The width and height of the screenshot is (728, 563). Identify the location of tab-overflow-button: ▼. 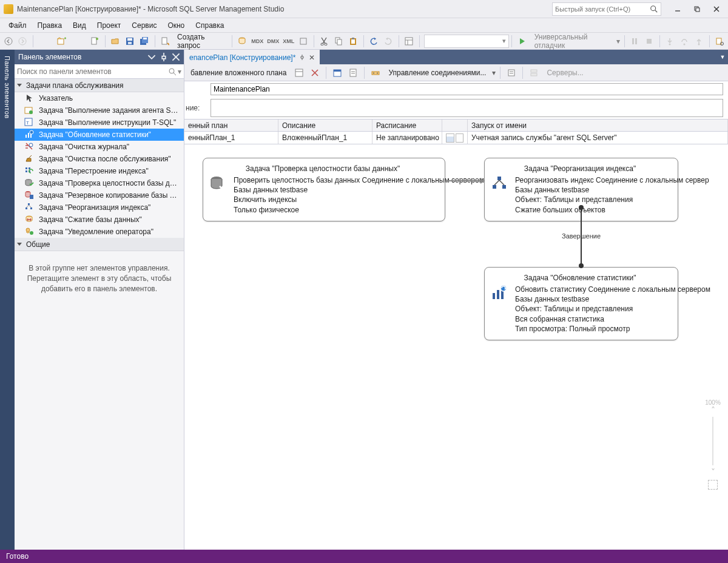
(723, 57).